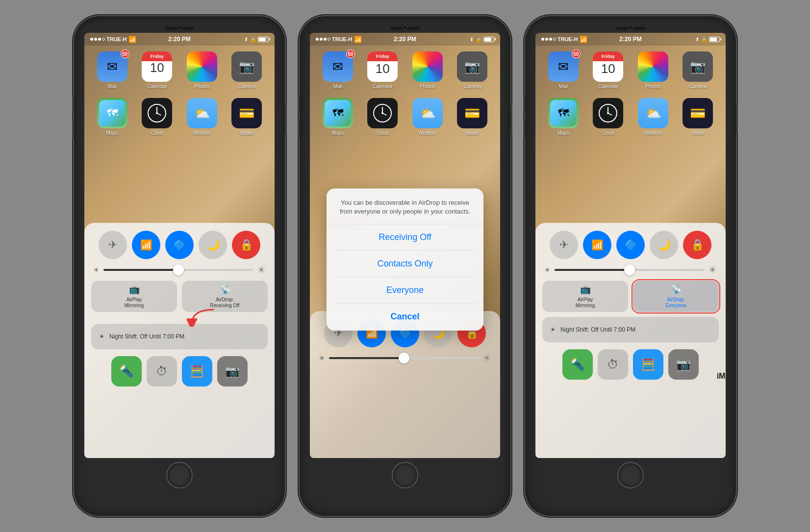 The width and height of the screenshot is (810, 532). Describe the element at coordinates (147, 337) in the screenshot. I see `night-shift-label-1: Night Shift: Off Until 7:00 PM` at that location.